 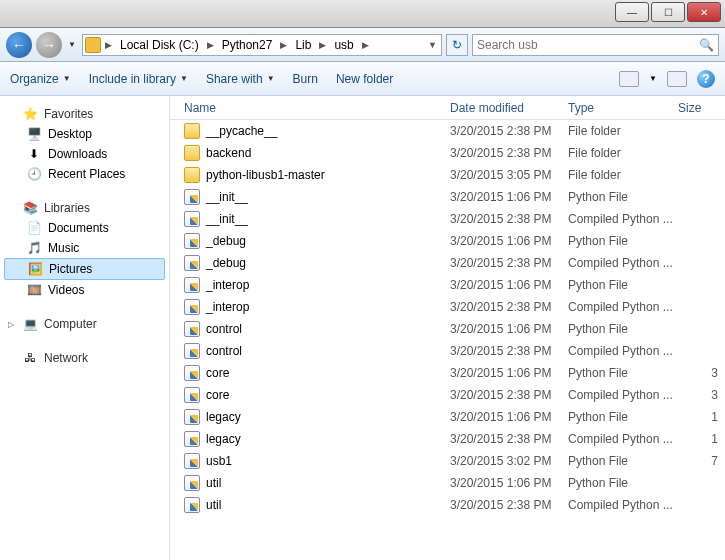 I want to click on sidebar-item: 🖼️Pictures, so click(x=84, y=269).